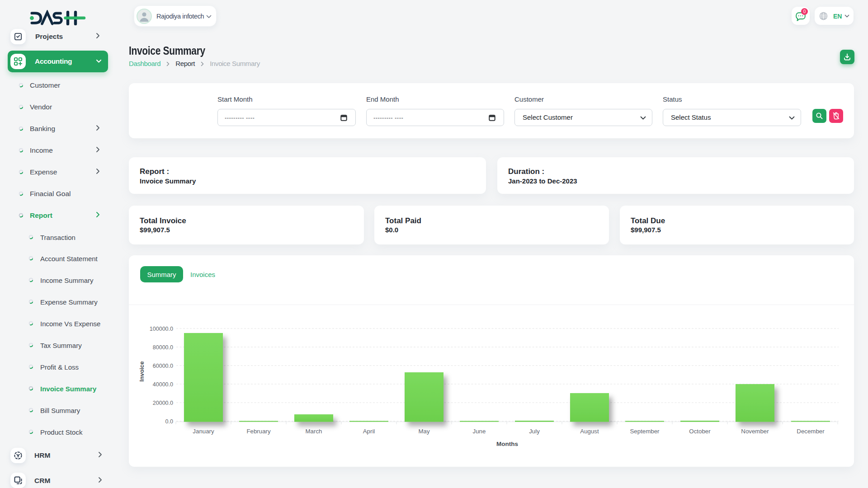 The width and height of the screenshot is (868, 488). What do you see at coordinates (755, 431) in the screenshot?
I see `svg-text: November` at bounding box center [755, 431].